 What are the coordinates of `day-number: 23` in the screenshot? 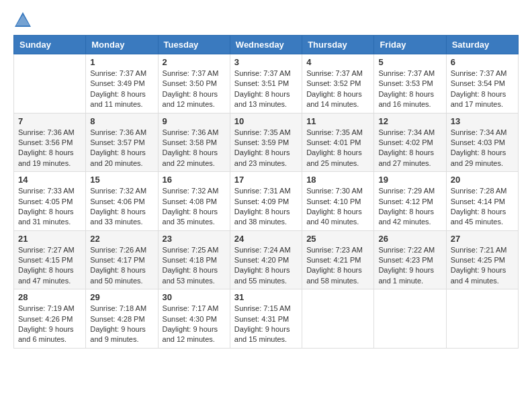 It's located at (194, 239).